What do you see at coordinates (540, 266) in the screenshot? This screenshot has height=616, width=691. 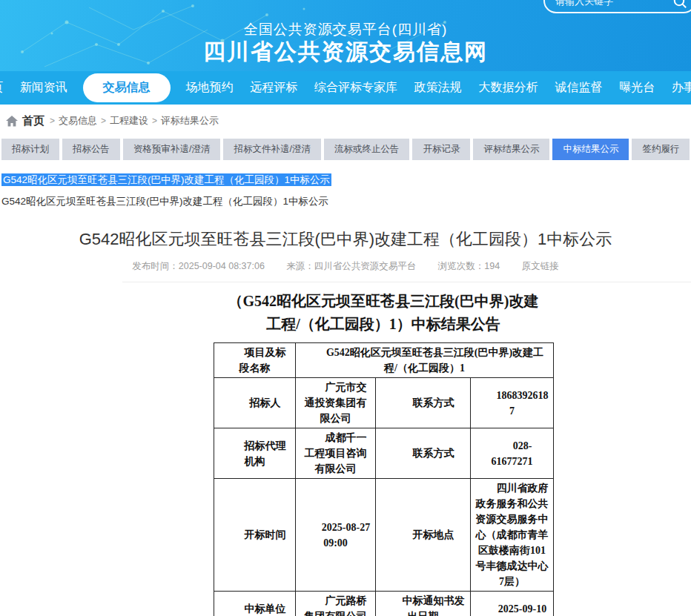 I see `original-link: 原文链接` at bounding box center [540, 266].